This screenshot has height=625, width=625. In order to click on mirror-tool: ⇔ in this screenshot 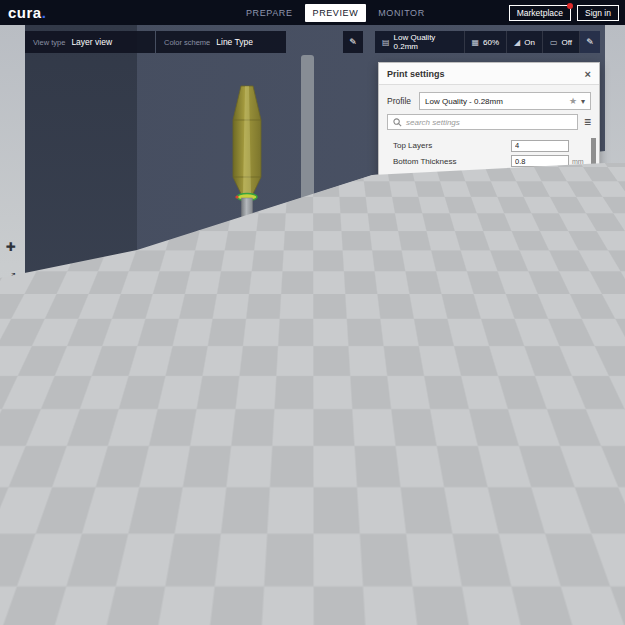, I will do `click(10, 337)`.